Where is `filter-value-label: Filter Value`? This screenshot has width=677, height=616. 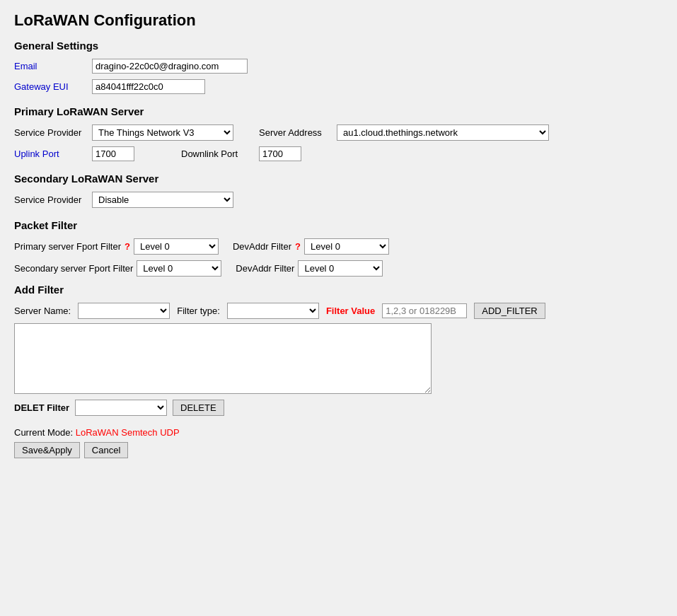 filter-value-label: Filter Value is located at coordinates (351, 311).